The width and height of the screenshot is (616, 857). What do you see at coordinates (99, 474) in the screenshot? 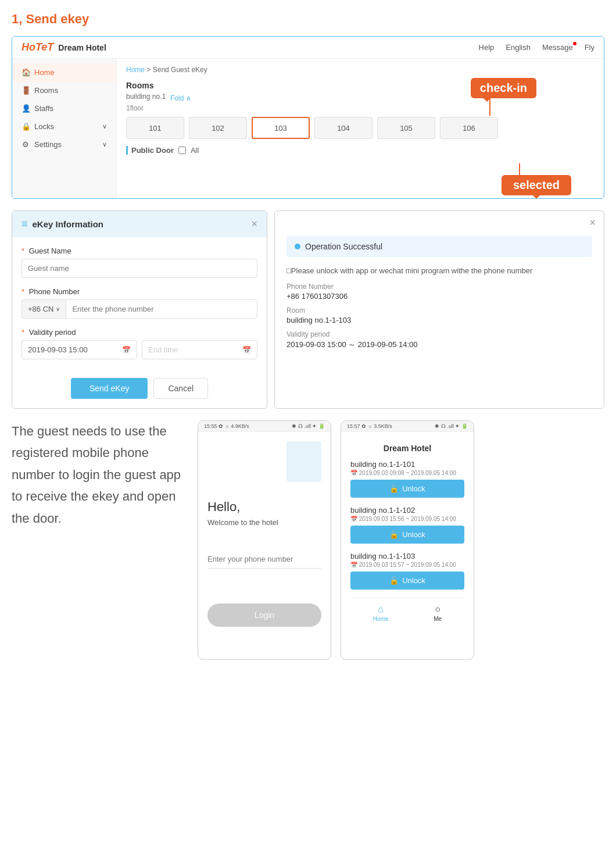
I see `description-text: The guest needs to use the registered mo…` at bounding box center [99, 474].